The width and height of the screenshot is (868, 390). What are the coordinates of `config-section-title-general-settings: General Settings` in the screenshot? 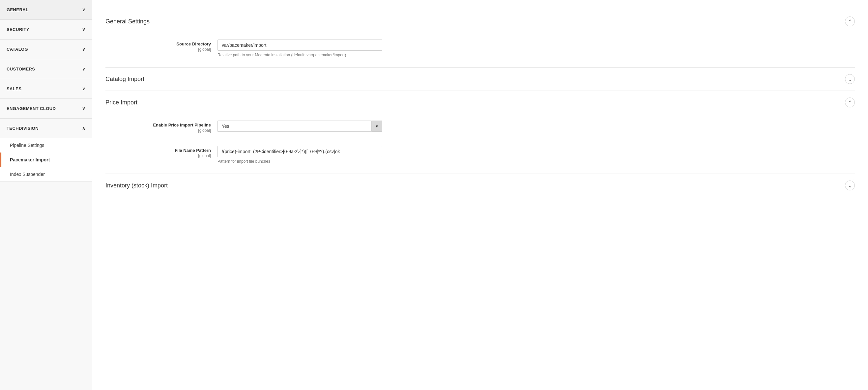 It's located at (127, 22).